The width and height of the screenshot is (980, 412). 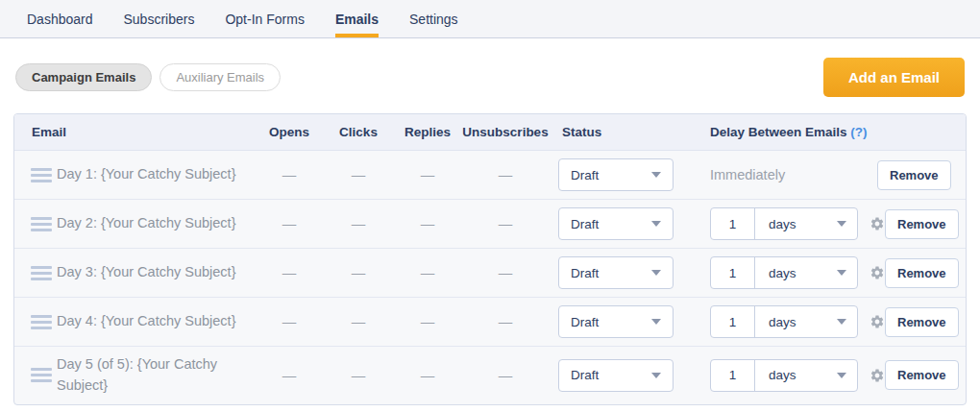 What do you see at coordinates (434, 19) in the screenshot?
I see `tab-settings: Settings` at bounding box center [434, 19].